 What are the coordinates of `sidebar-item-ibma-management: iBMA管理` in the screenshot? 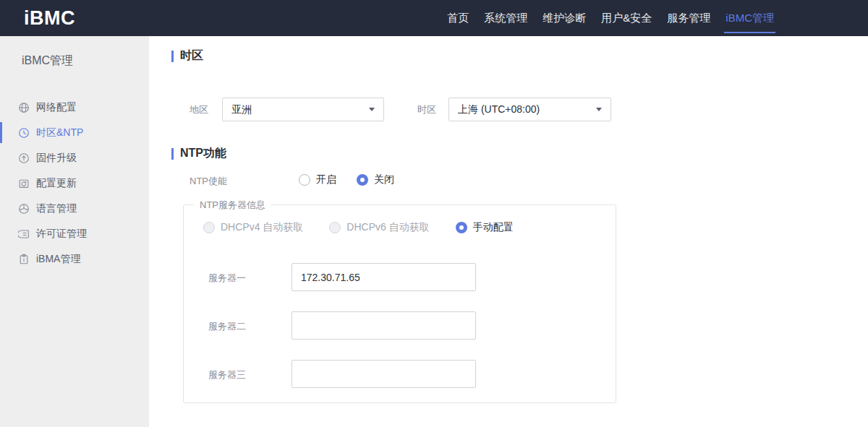 It's located at (75, 259).